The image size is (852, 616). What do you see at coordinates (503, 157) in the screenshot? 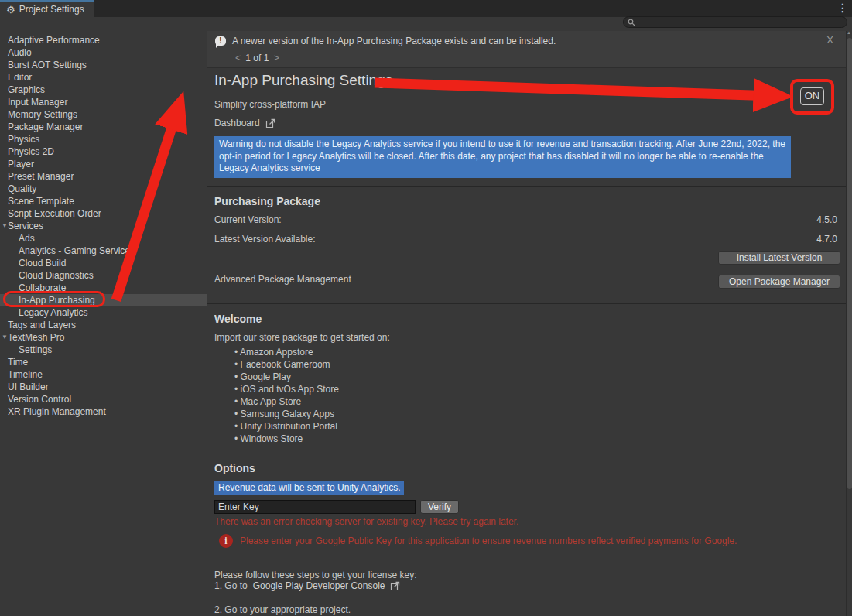
I see `legacy-analytics-warning: Warning do not disable the Legacy Analyt…` at bounding box center [503, 157].